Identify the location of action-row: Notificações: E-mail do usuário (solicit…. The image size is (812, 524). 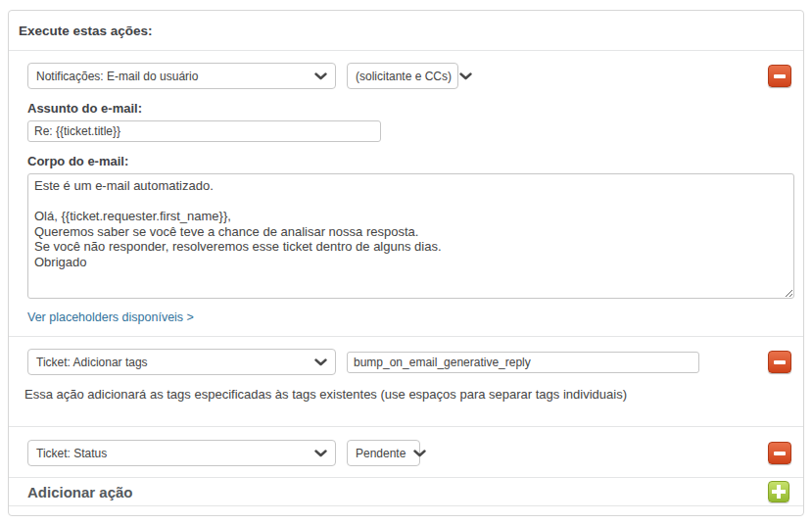
(409, 76).